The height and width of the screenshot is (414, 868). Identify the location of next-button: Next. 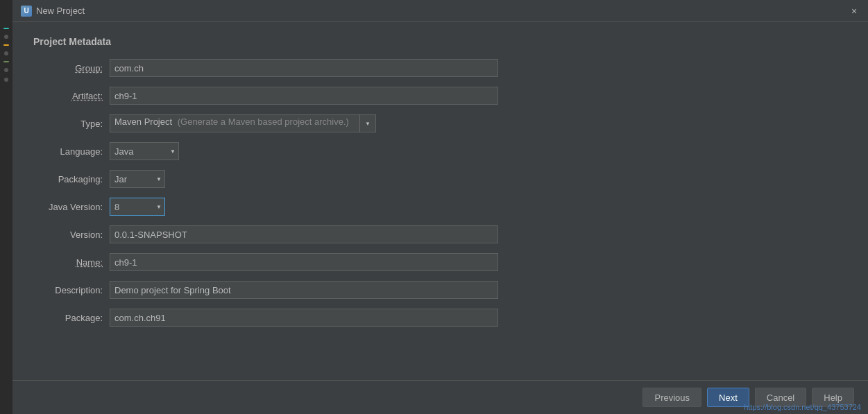
(729, 397).